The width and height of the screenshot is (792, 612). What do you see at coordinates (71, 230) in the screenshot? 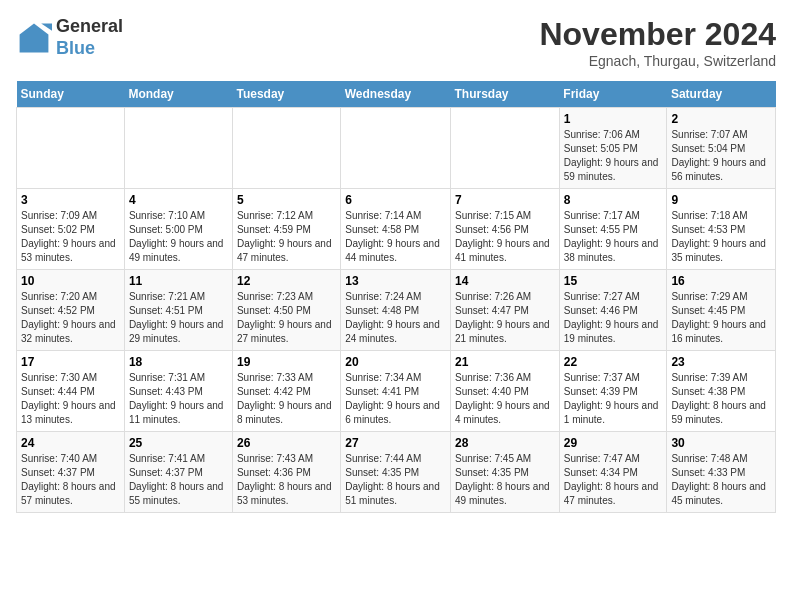
I see `calendar-cell: 3Sunrise: 7:09 AM Sunset: 5:02 PM Daylig…` at bounding box center [71, 230].